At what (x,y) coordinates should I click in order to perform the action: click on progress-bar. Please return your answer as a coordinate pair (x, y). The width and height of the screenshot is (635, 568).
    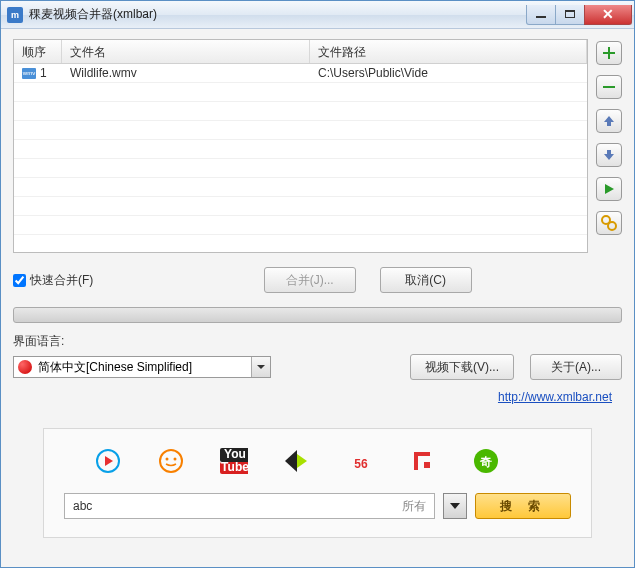
    Looking at the image, I should click on (318, 315).